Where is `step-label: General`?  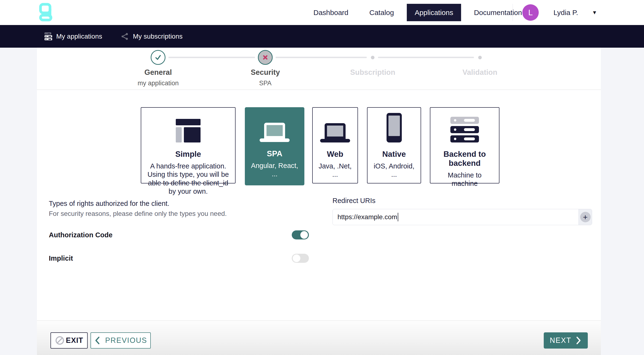
step-label: General is located at coordinates (158, 73).